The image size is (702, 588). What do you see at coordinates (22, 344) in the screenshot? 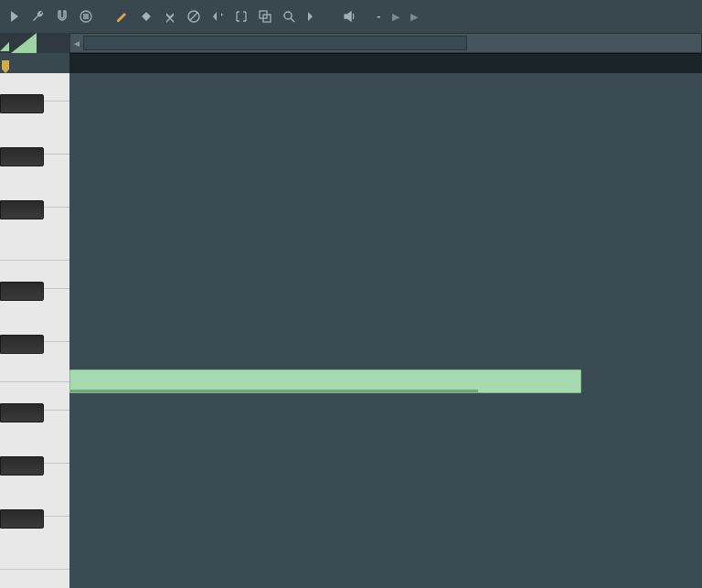
I see `key-Db2` at bounding box center [22, 344].